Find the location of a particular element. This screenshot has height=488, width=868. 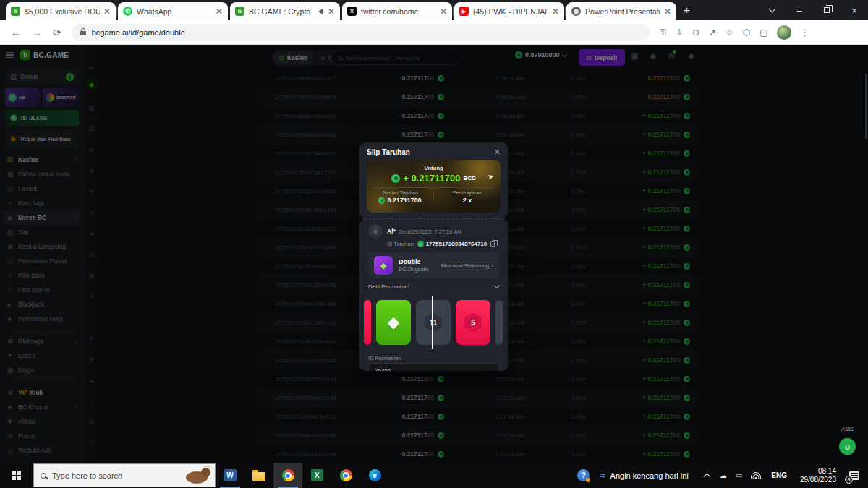

password-key-icon: ⚿ is located at coordinates (663, 33).